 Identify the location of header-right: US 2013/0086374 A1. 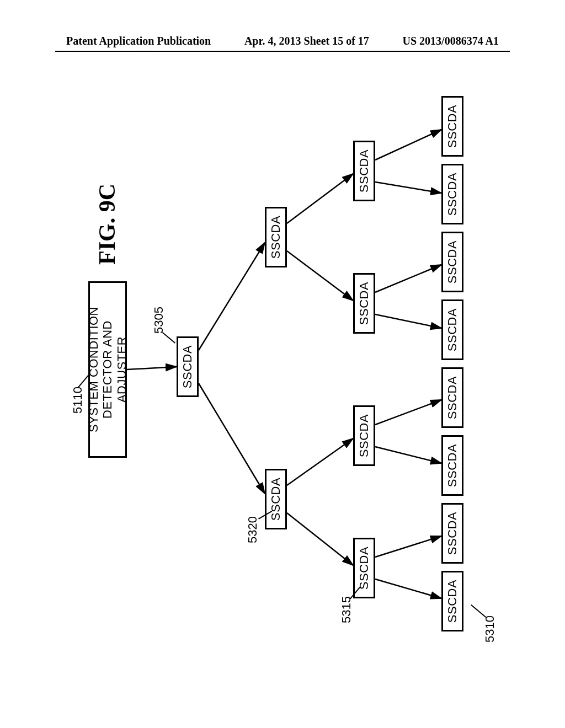
(451, 41).